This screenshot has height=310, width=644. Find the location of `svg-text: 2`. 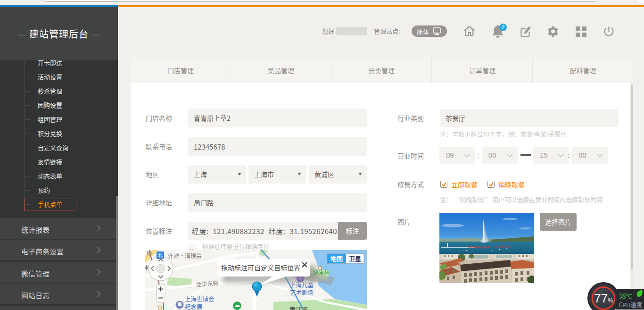

svg-text: 2 is located at coordinates (503, 27).